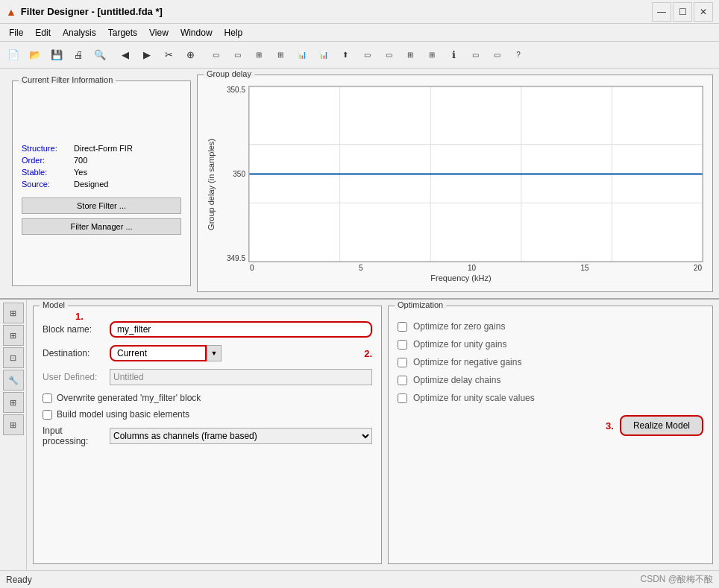 The image size is (719, 588). Describe the element at coordinates (336, 12) in the screenshot. I see `window-title: Filter Designer - [untitled.fda *]` at that location.